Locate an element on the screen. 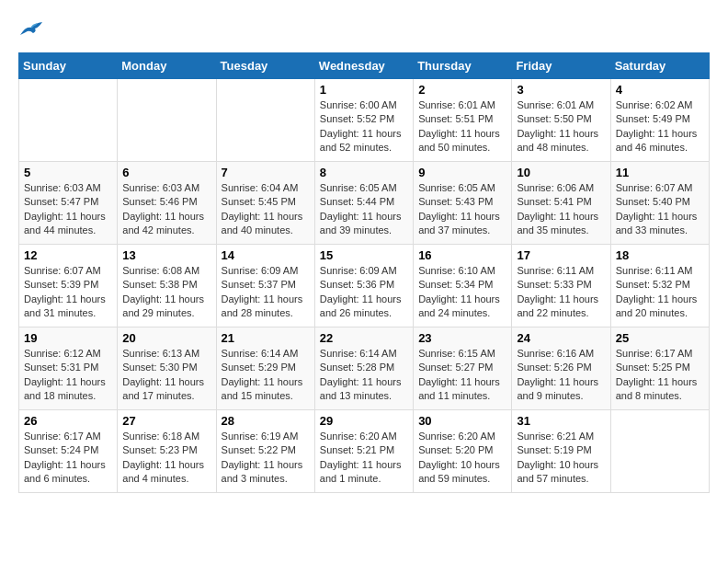  day-info: Sunrise: 6:09 AM Sunset: 5:36 PM Dayligh… is located at coordinates (364, 293).